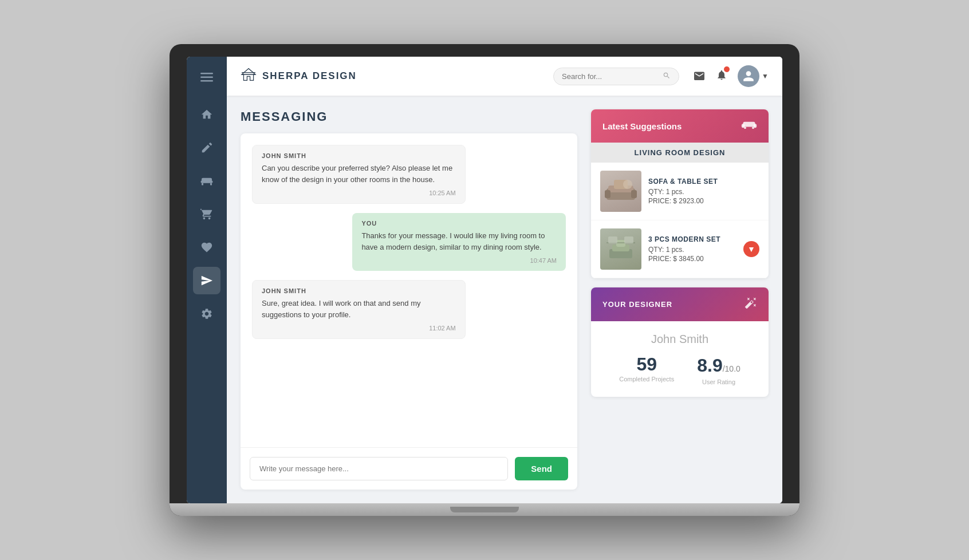 Image resolution: width=969 pixels, height=560 pixels. What do you see at coordinates (484, 510) in the screenshot?
I see `laptop-base` at bounding box center [484, 510].